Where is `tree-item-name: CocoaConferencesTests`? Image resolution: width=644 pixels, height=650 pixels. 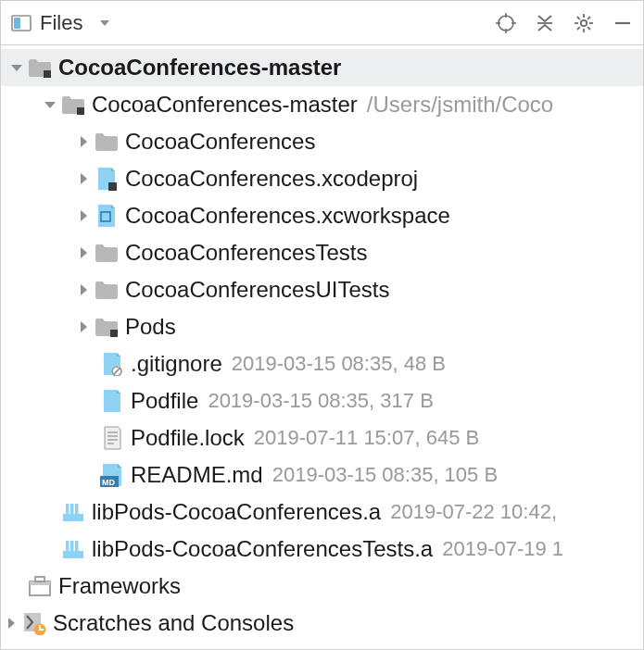
tree-item-name: CocoaConferencesTests is located at coordinates (246, 253).